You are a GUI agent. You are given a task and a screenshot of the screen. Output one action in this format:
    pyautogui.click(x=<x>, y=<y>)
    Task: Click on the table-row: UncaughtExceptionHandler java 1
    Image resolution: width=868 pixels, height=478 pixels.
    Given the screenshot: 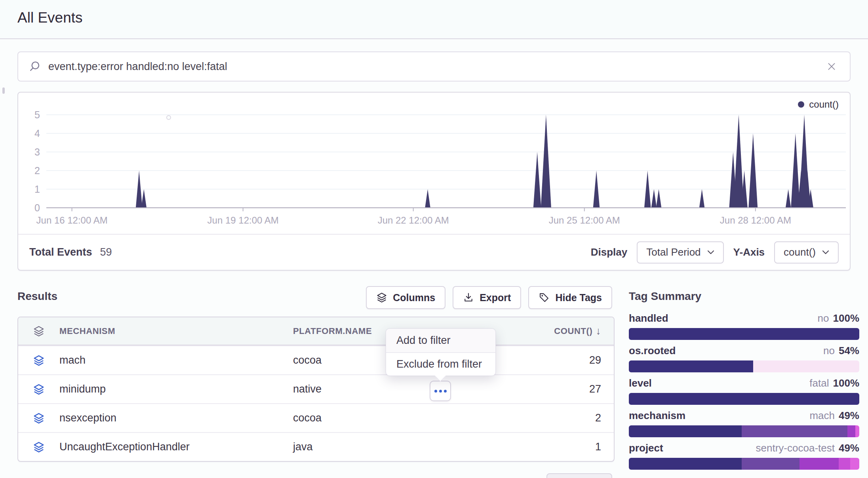 What is the action you would take?
    pyautogui.click(x=316, y=446)
    